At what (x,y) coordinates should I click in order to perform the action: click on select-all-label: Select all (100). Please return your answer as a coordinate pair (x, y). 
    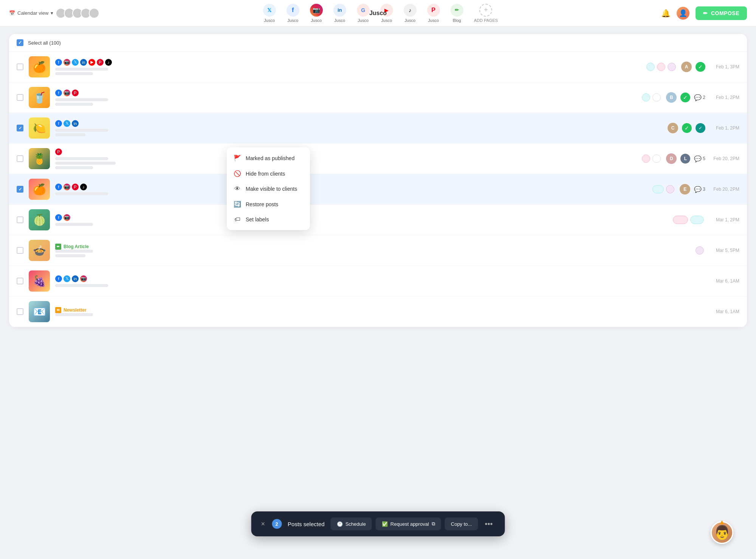
    Looking at the image, I should click on (45, 43).